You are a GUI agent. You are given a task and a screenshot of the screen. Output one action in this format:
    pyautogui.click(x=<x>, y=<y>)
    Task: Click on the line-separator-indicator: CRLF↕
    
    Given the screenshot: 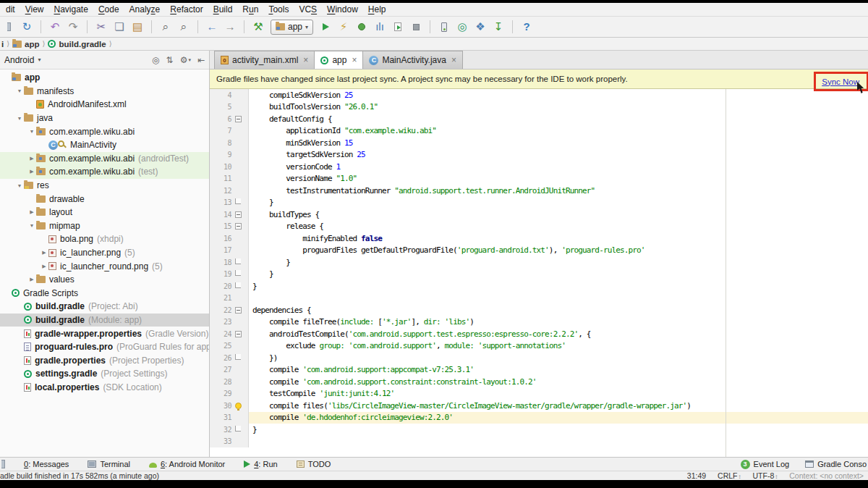 What is the action you would take?
    pyautogui.click(x=729, y=476)
    